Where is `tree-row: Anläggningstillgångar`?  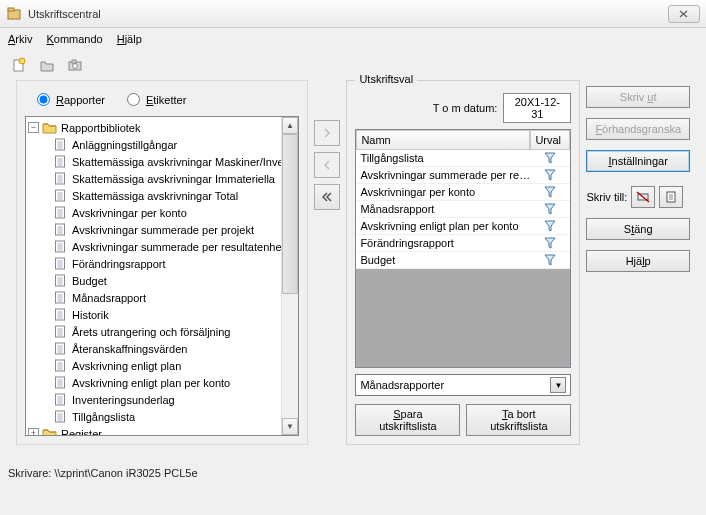
tree-row: Anläggningstillgångar is located at coordinates (154, 144).